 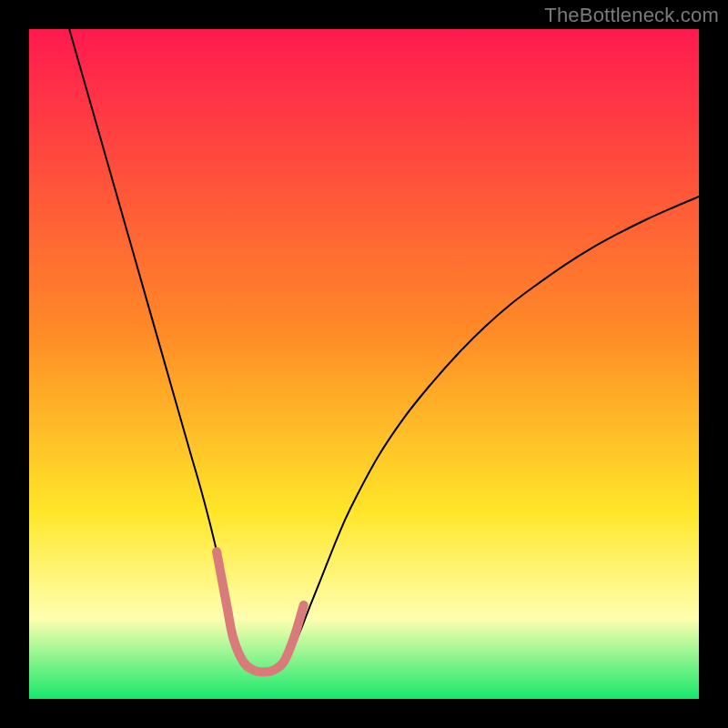 What do you see at coordinates (632, 15) in the screenshot?
I see `watermark-text: TheBottleneck.com` at bounding box center [632, 15].